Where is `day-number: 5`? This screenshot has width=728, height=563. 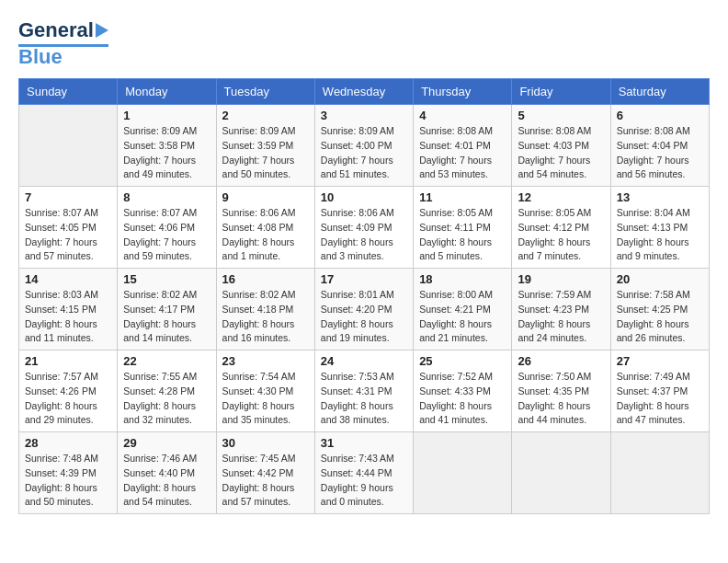
day-number: 5 is located at coordinates (561, 116).